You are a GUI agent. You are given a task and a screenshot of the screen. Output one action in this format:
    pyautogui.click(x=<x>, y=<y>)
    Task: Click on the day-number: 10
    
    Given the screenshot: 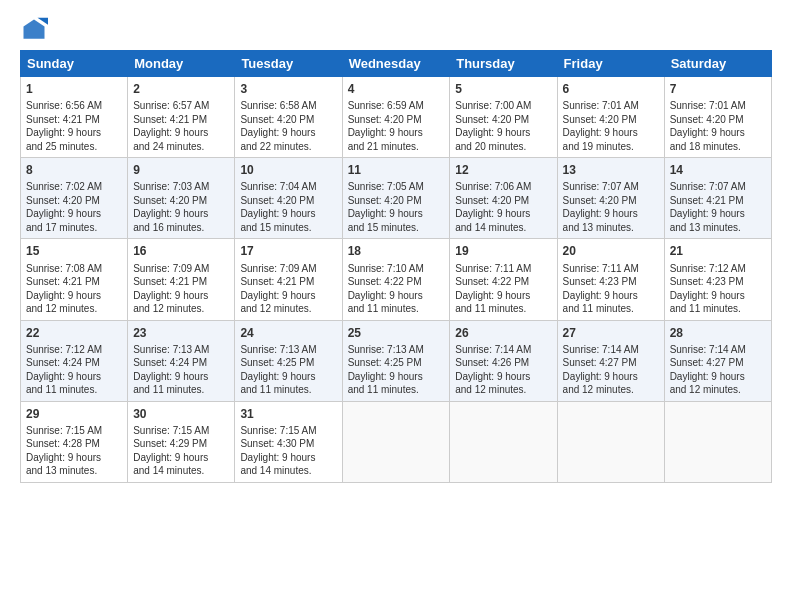 What is the action you would take?
    pyautogui.click(x=288, y=170)
    